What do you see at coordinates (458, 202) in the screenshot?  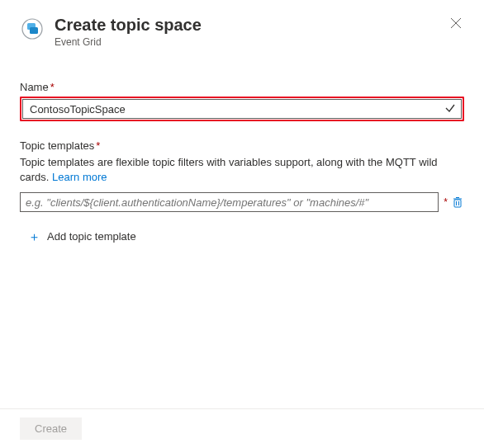 I see `delete-template-button` at bounding box center [458, 202].